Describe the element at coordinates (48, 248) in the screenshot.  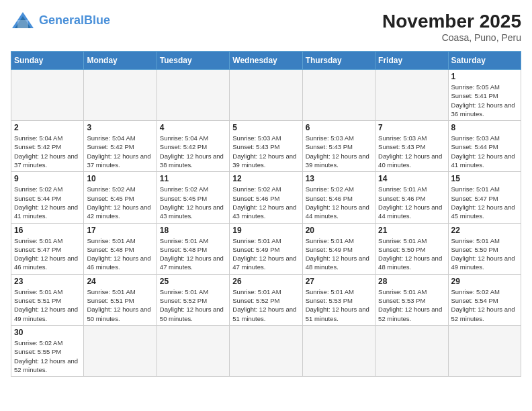
I see `calendar-cell: 16Sunrise: 5:01 AM Sunset: 5:47 PM Dayli…` at that location.